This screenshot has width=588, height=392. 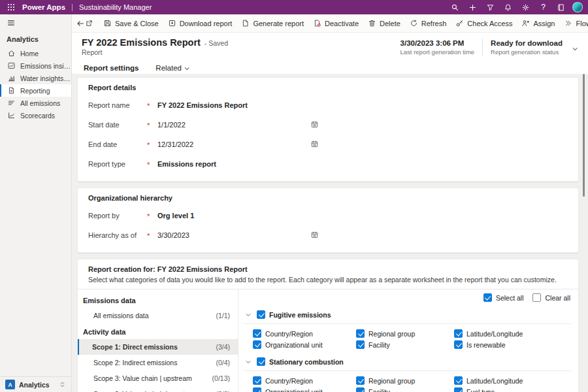 I want to click on list-item-label: All emissions data, so click(x=122, y=316).